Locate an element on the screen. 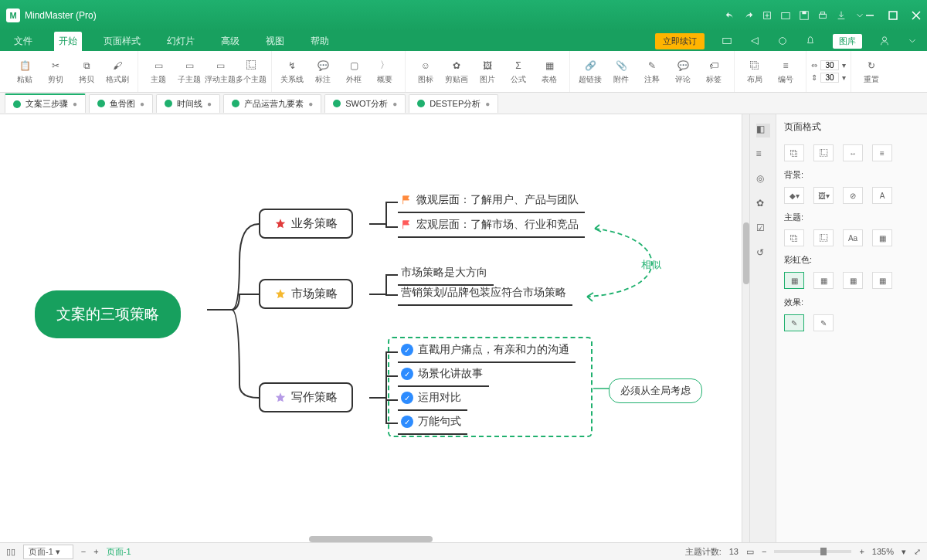 The image size is (927, 560). menu-slide: 幻灯片 is located at coordinates (181, 42).